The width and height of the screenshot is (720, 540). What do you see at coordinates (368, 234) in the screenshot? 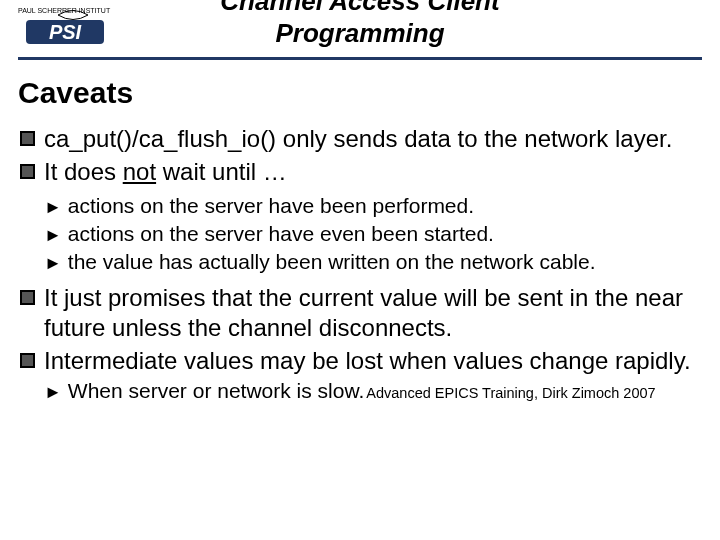
I see `bullet-level2: ► actions on the server have even been s…` at bounding box center [368, 234].